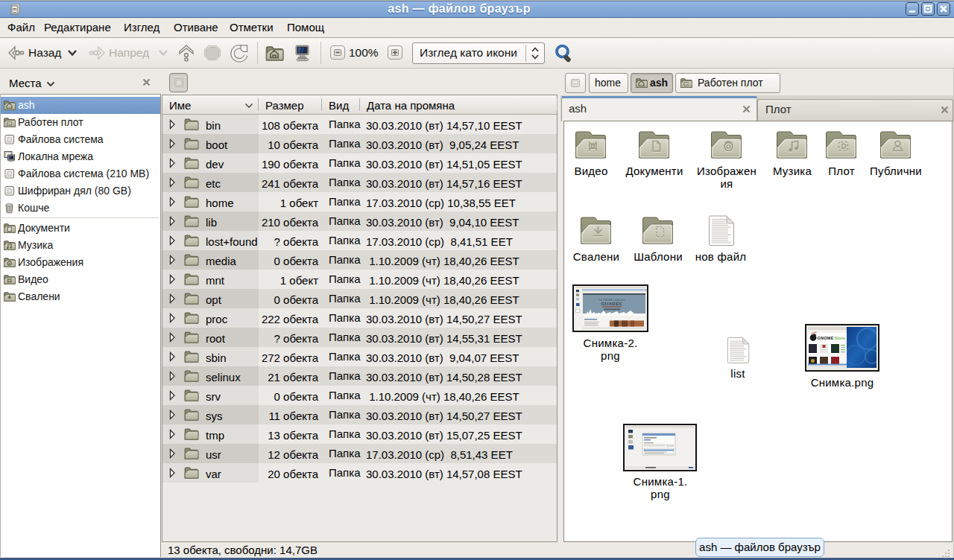  I want to click on svg-text: GUADEC, so click(611, 304).